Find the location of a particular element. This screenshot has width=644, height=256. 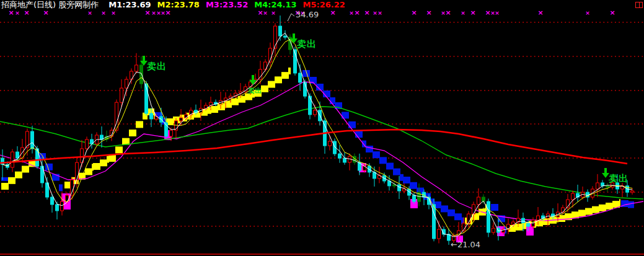

ma-value-m5: M5:26.22 is located at coordinates (324, 5).